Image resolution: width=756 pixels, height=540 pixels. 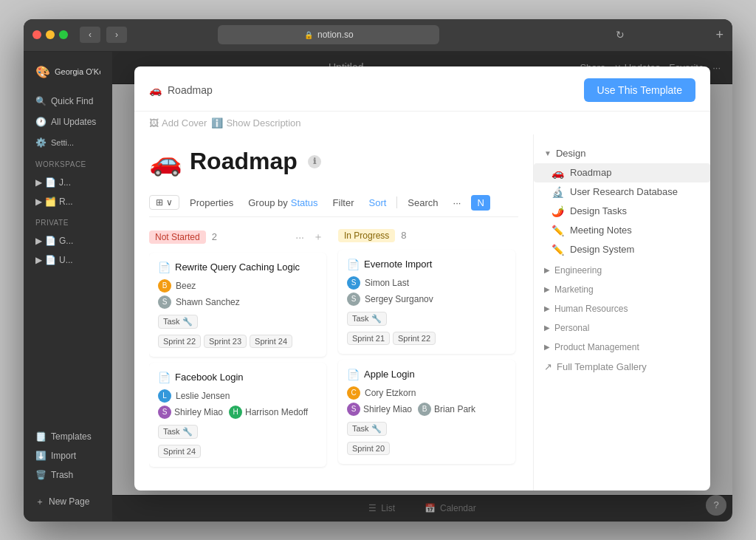 I want to click on modal-header: 🚗 Roadmap Use This Template, so click(x=422, y=98).